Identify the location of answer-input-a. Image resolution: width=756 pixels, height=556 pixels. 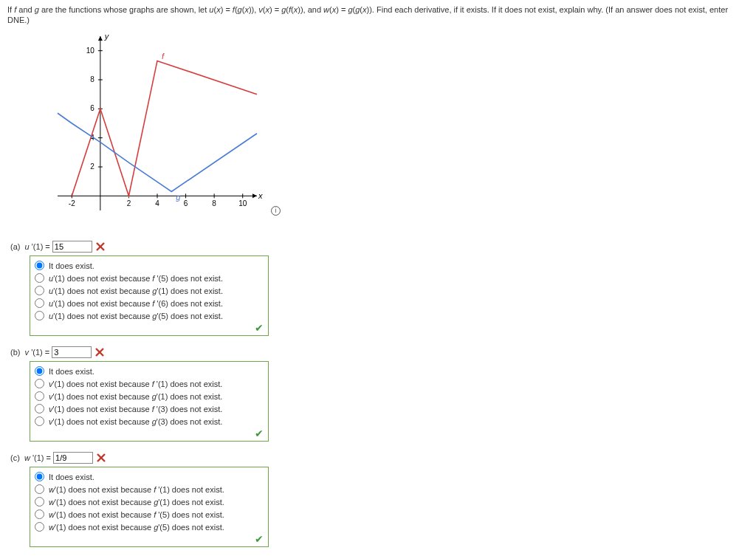
(72, 247).